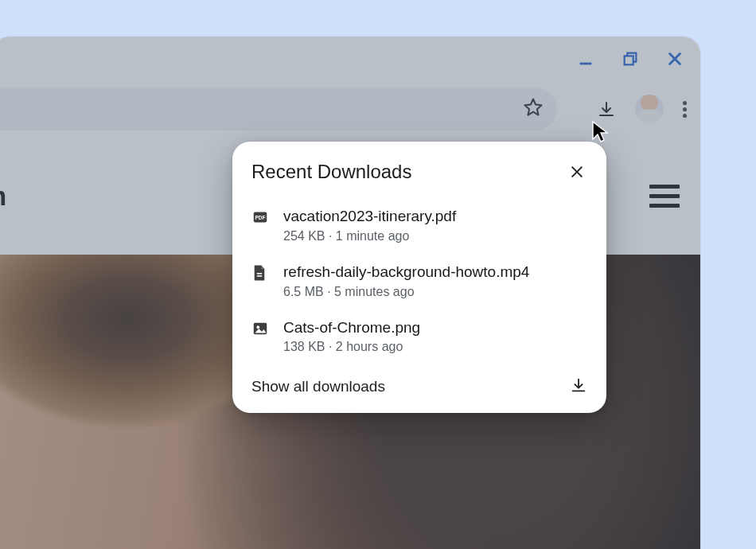  Describe the element at coordinates (260, 274) in the screenshot. I see `generic-file-icon` at that location.